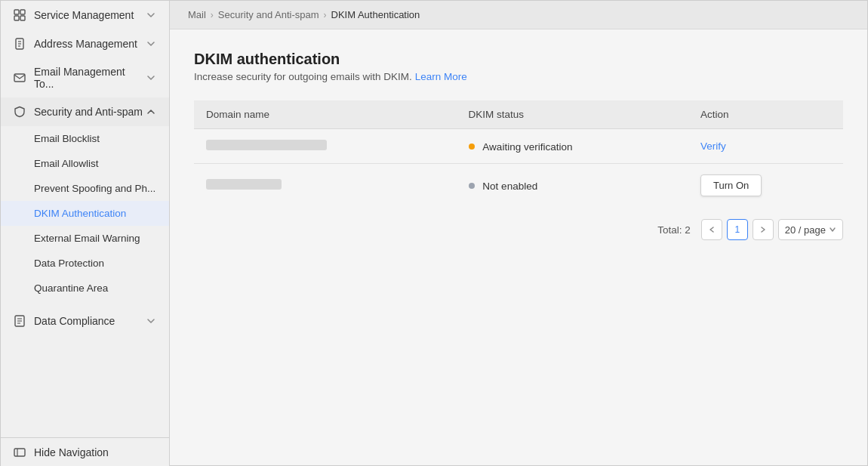 This screenshot has width=868, height=466. What do you see at coordinates (441, 77) in the screenshot?
I see `learn-more-link: Learn More` at bounding box center [441, 77].